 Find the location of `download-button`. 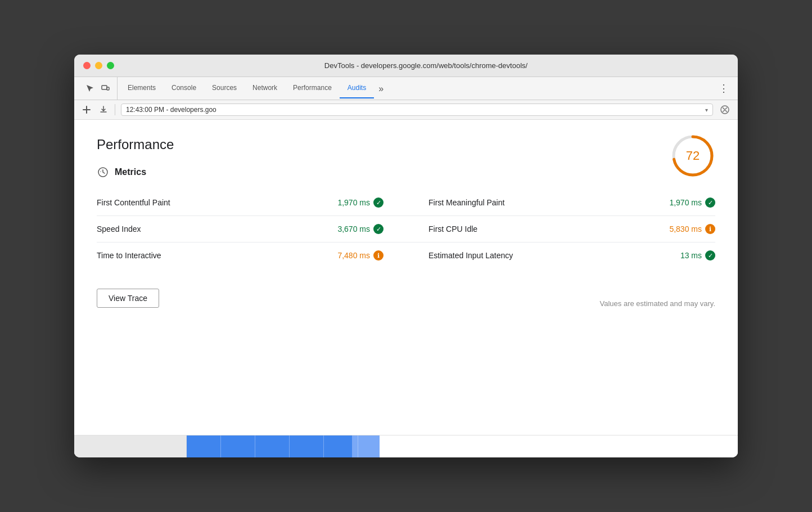

download-button is located at coordinates (103, 110).